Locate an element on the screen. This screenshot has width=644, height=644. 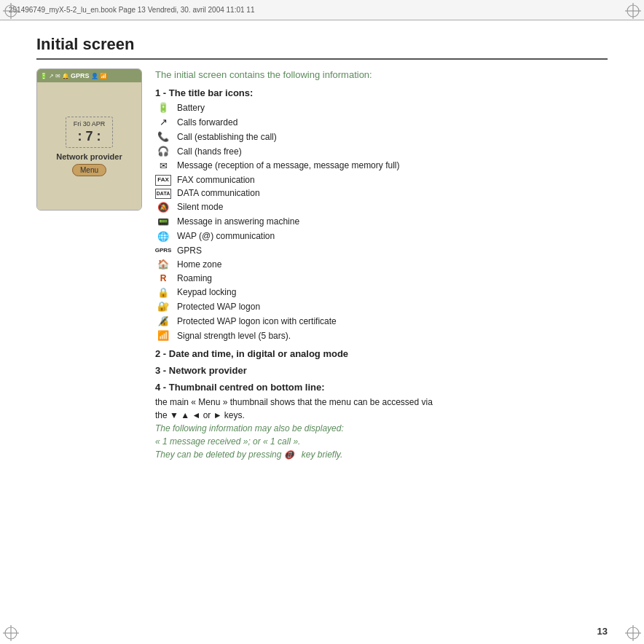
italic-detail-1: The following information may also be di… is located at coordinates (249, 441).